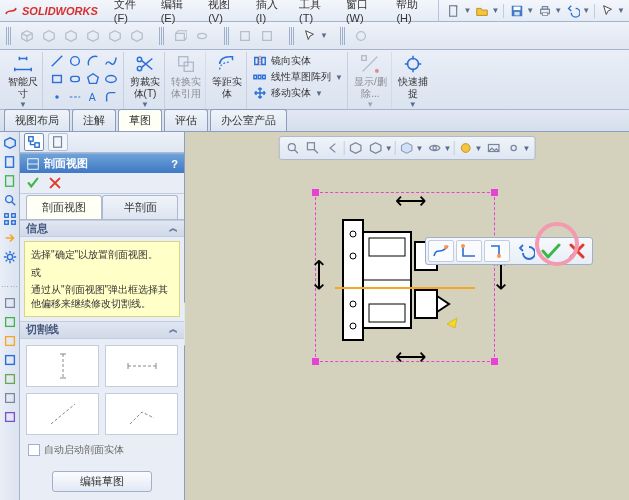  What do you see at coordinates (608, 11) in the screenshot?
I see `select-button` at bounding box center [608, 11].